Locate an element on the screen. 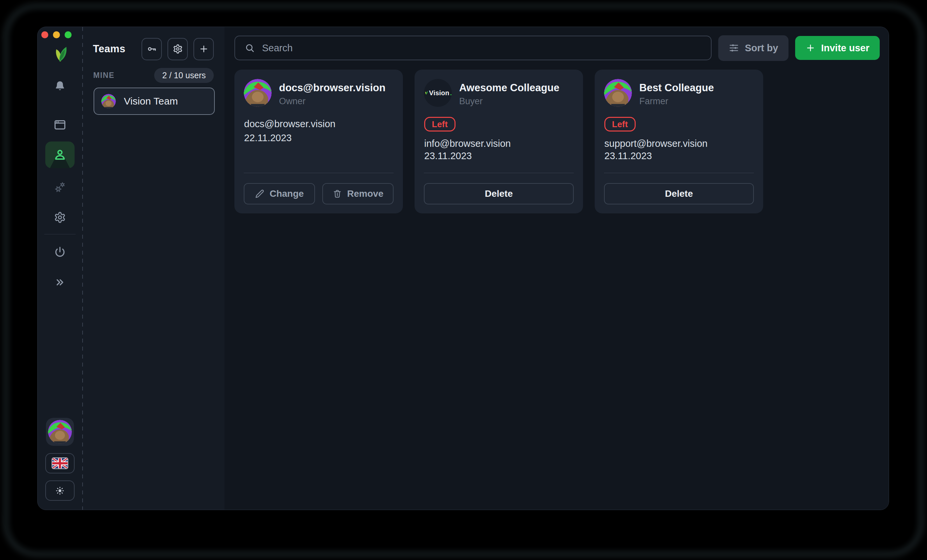  chevrons-right-icon is located at coordinates (60, 282).